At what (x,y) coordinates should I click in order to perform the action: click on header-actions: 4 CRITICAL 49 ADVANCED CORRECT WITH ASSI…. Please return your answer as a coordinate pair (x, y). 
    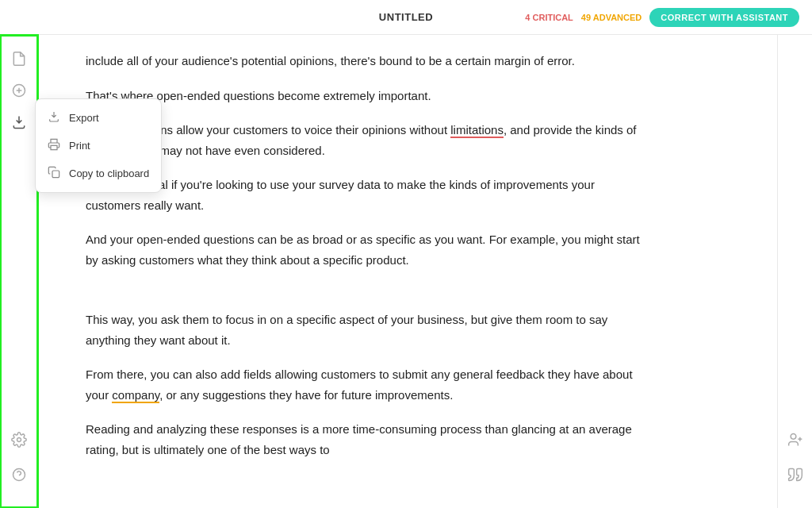
    Looking at the image, I should click on (662, 17).